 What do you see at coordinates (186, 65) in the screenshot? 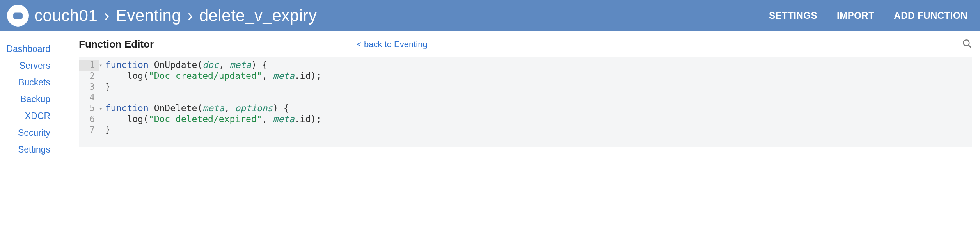
I see `code-text: function OnUpdate(doc, meta) {` at bounding box center [186, 65].